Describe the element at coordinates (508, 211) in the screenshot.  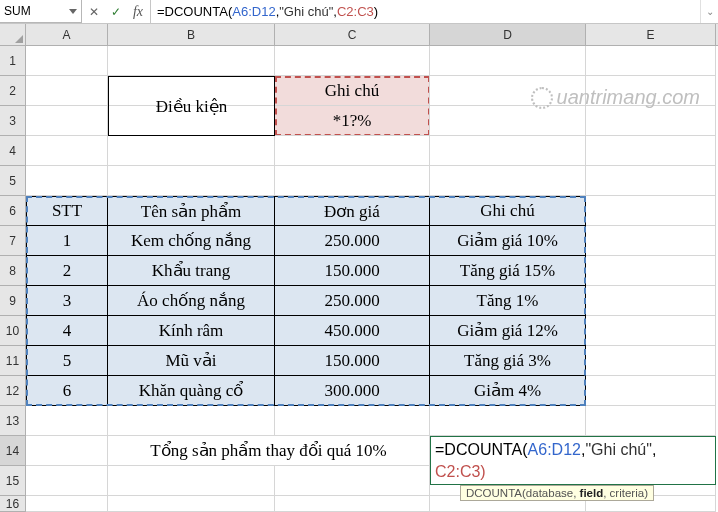
I see `table-header: Ghi chú` at that location.